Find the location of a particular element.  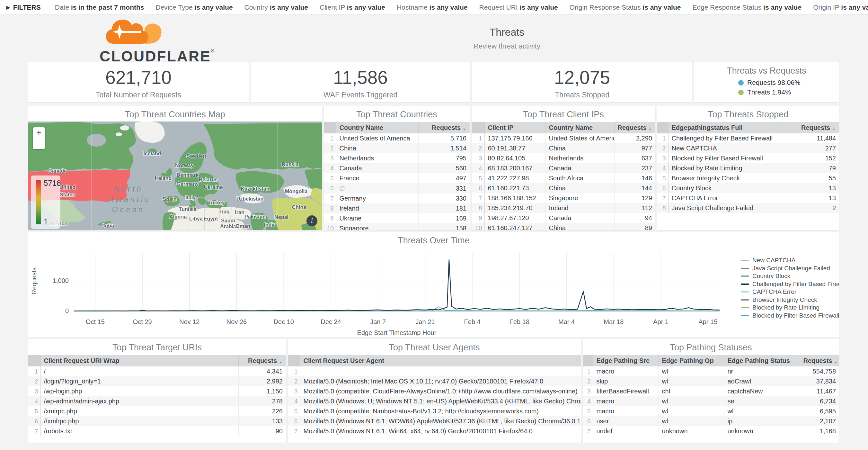

column-header: Client Request URI Wrap is located at coordinates (140, 361).